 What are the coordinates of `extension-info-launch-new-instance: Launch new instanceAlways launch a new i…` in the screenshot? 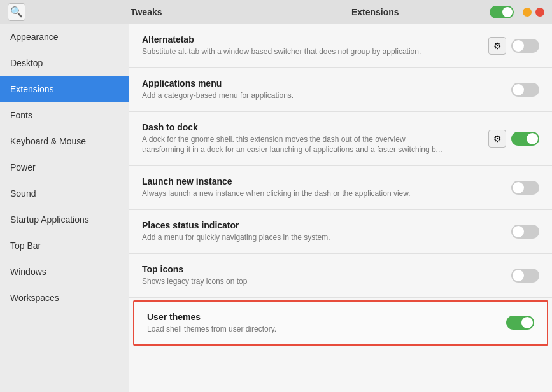 It's located at (327, 188).